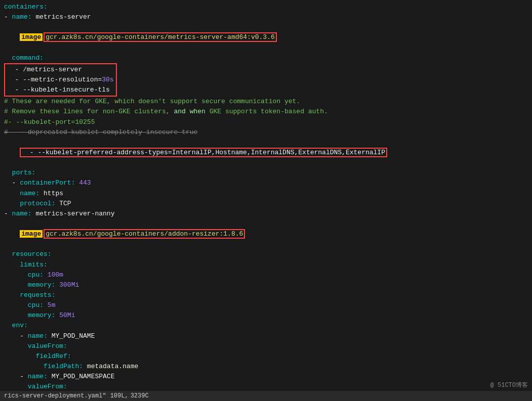  Describe the element at coordinates (266, 214) in the screenshot. I see `line-19: - name: metrics-server-nanny` at that location.